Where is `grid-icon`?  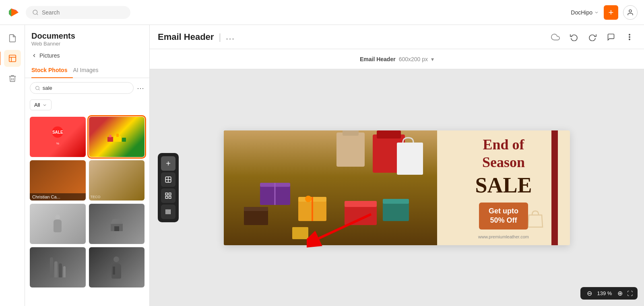 grid-icon is located at coordinates (168, 196).